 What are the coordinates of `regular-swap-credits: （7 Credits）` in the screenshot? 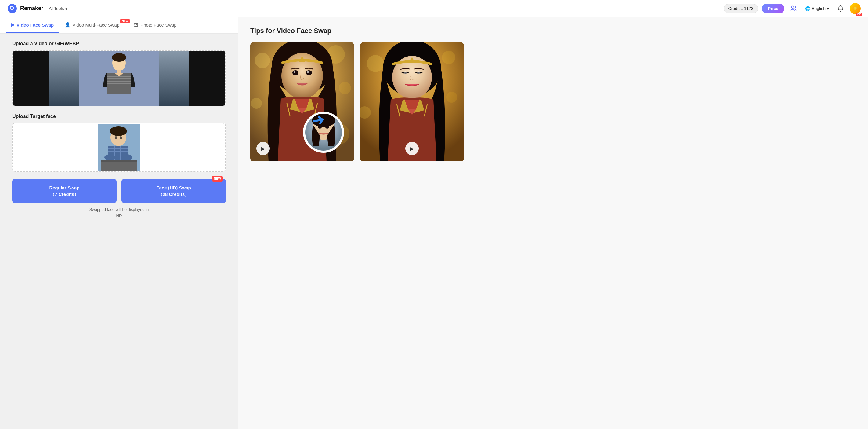 It's located at (64, 194).